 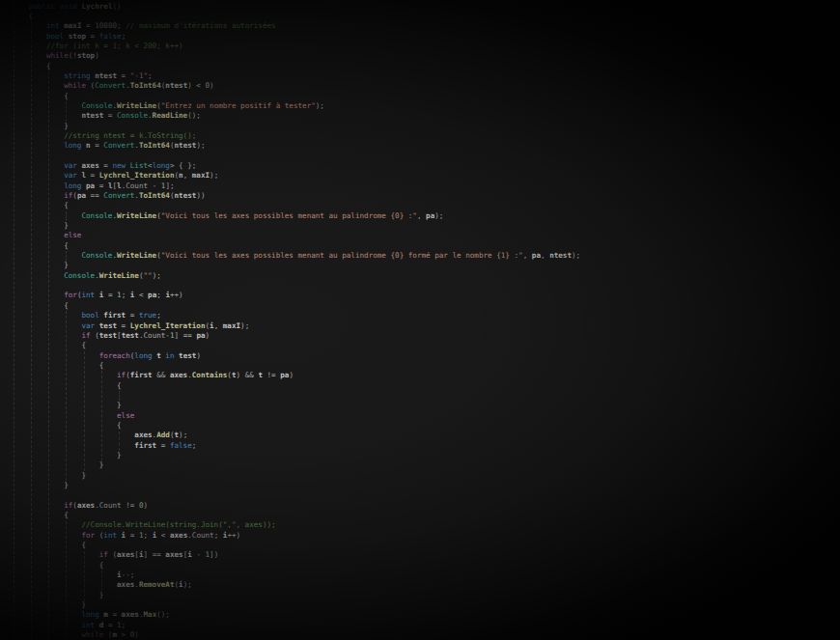 What do you see at coordinates (290, 316) in the screenshot?
I see `code-line: bool first = true;` at bounding box center [290, 316].